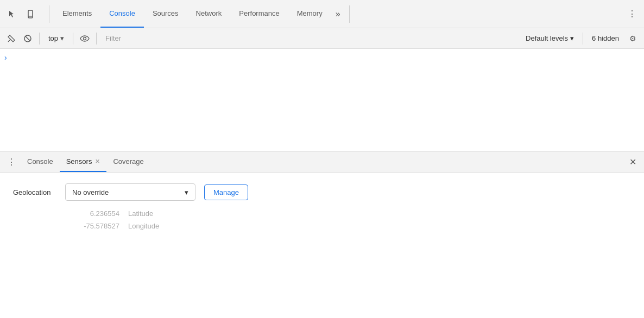  What do you see at coordinates (35, 192) in the screenshot?
I see `geolocation-label: Geolocation` at bounding box center [35, 192].